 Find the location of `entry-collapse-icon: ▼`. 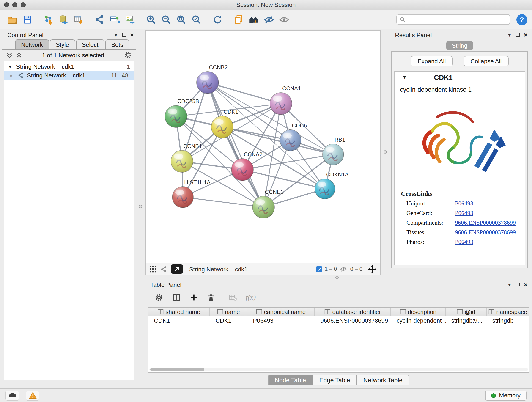

entry-collapse-icon: ▼ is located at coordinates (405, 77).